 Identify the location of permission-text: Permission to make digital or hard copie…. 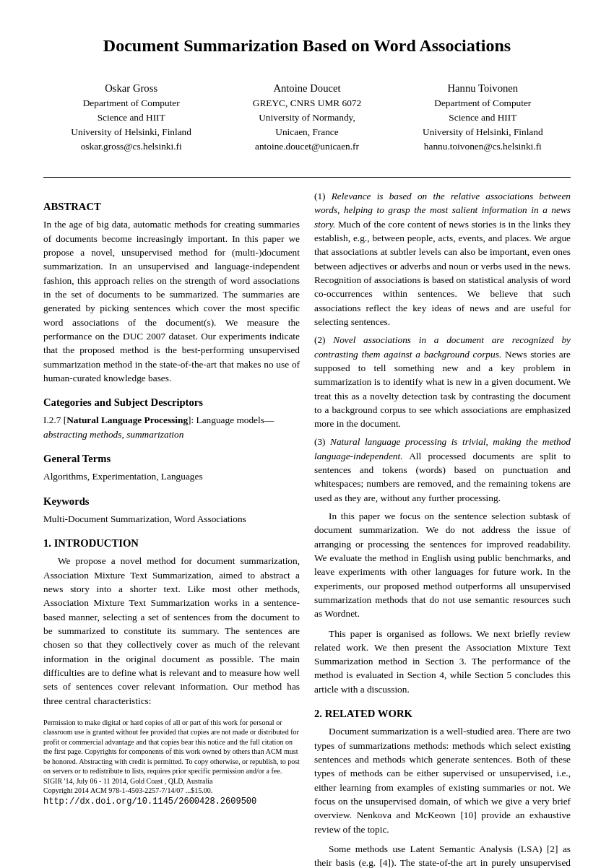
(172, 747).